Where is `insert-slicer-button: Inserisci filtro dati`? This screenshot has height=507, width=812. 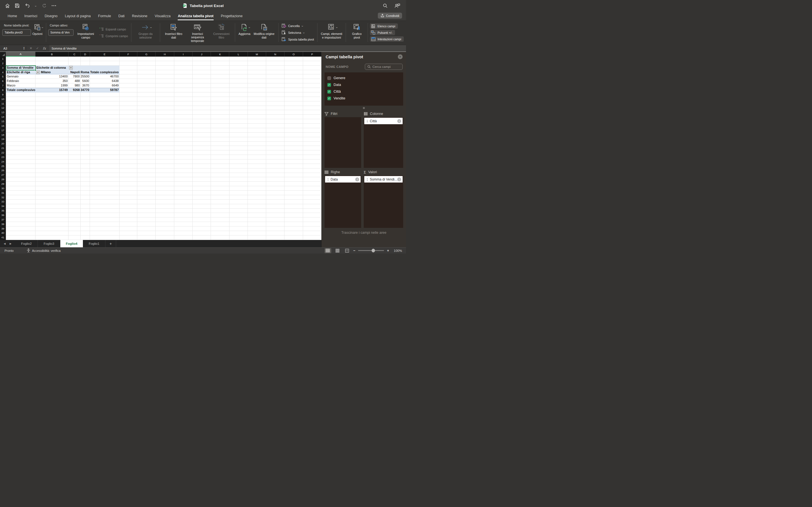
insert-slicer-button: Inserisci filtro dati is located at coordinates (174, 33).